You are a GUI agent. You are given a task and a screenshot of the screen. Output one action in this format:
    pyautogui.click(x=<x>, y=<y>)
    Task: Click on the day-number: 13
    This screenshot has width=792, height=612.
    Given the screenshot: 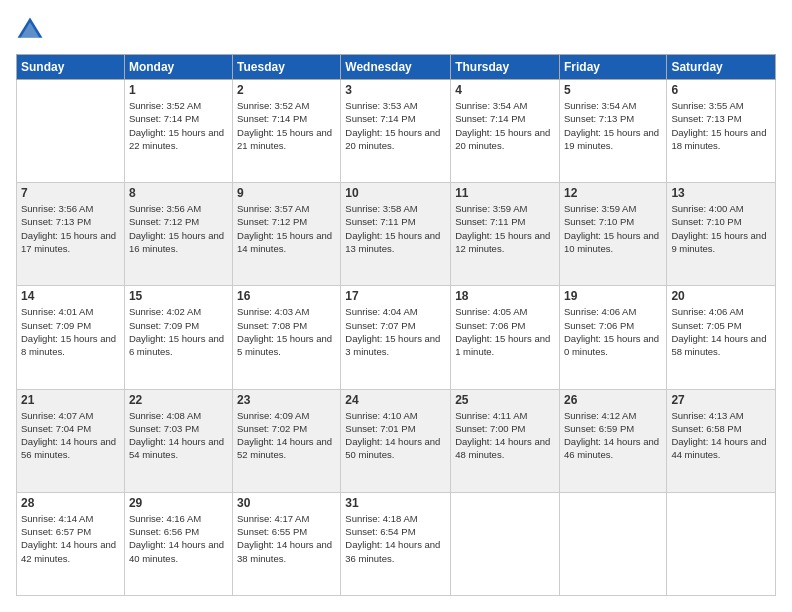 What is the action you would take?
    pyautogui.click(x=721, y=193)
    